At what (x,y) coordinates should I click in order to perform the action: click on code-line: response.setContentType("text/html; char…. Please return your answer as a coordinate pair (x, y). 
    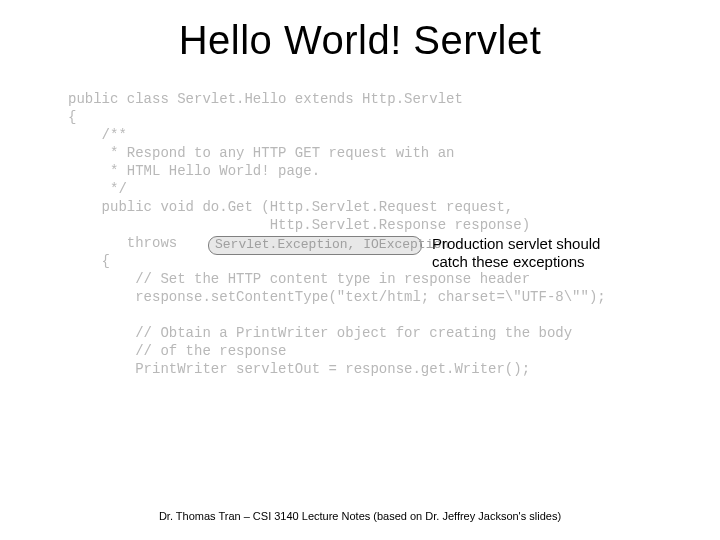
    Looking at the image, I should click on (337, 297).